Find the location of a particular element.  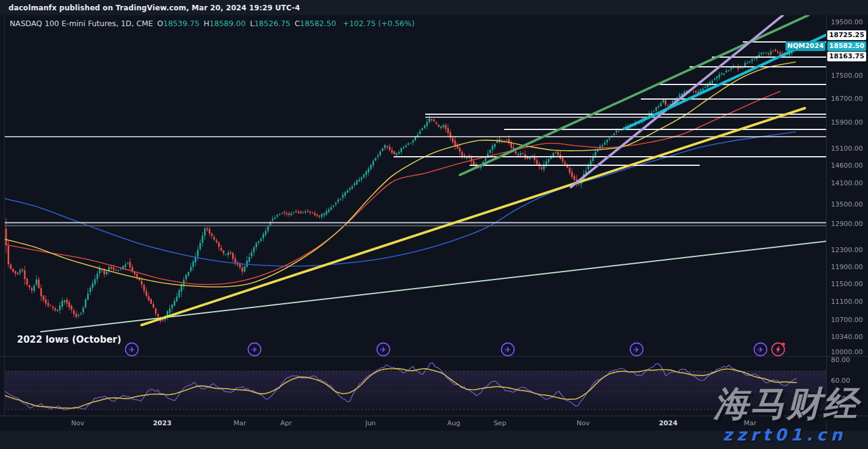

price-axis-tick: 10700.00 is located at coordinates (849, 320).